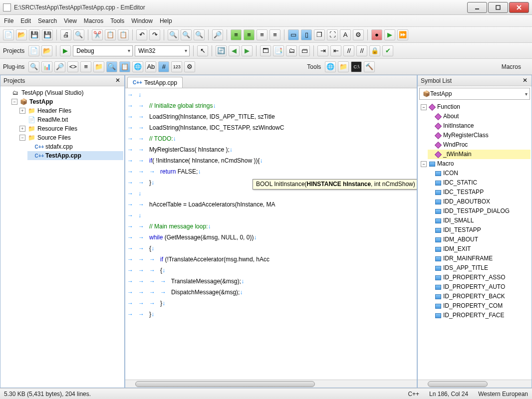 This screenshot has width=532, height=399. I want to click on symbol-macro: IDR_MAINFRAME, so click(479, 258).